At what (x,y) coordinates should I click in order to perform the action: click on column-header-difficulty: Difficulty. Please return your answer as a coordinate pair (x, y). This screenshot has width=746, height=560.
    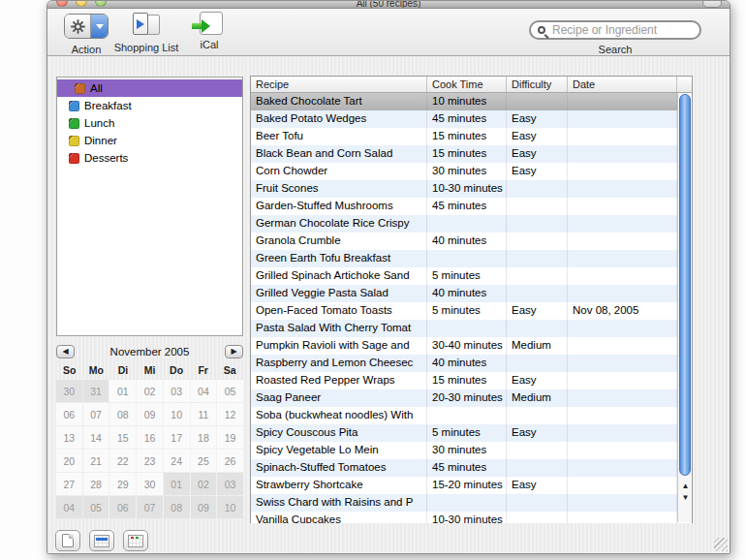
    Looking at the image, I should click on (537, 84).